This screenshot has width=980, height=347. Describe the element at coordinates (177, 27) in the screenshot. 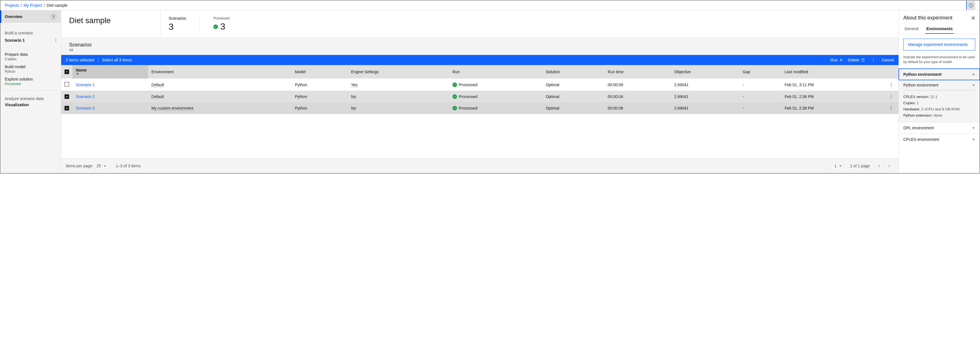

I see `stat-value: 3` at that location.